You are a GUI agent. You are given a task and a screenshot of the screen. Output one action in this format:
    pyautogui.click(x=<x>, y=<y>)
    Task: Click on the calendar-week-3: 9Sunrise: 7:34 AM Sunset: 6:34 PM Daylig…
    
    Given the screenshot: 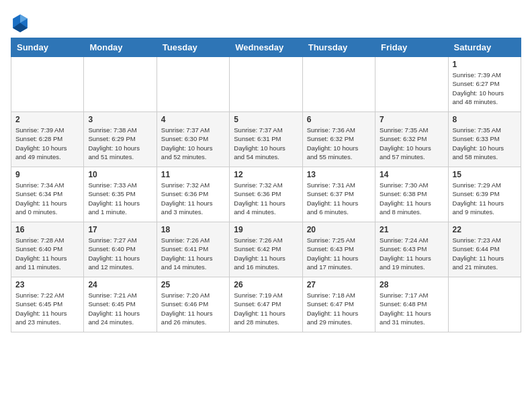 What is the action you would take?
    pyautogui.click(x=266, y=195)
    